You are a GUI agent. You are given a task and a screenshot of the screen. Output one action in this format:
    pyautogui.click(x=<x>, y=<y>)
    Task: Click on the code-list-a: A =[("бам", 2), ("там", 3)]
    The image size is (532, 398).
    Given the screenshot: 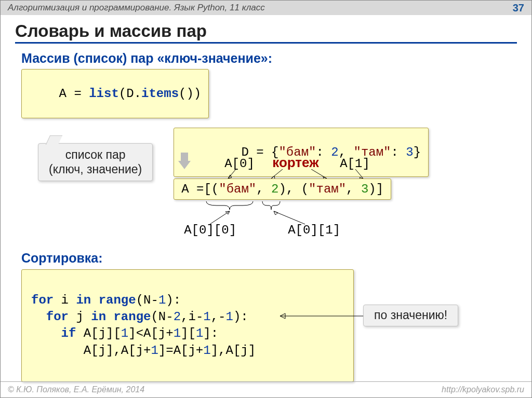 What is the action you would take?
    pyautogui.click(x=283, y=189)
    